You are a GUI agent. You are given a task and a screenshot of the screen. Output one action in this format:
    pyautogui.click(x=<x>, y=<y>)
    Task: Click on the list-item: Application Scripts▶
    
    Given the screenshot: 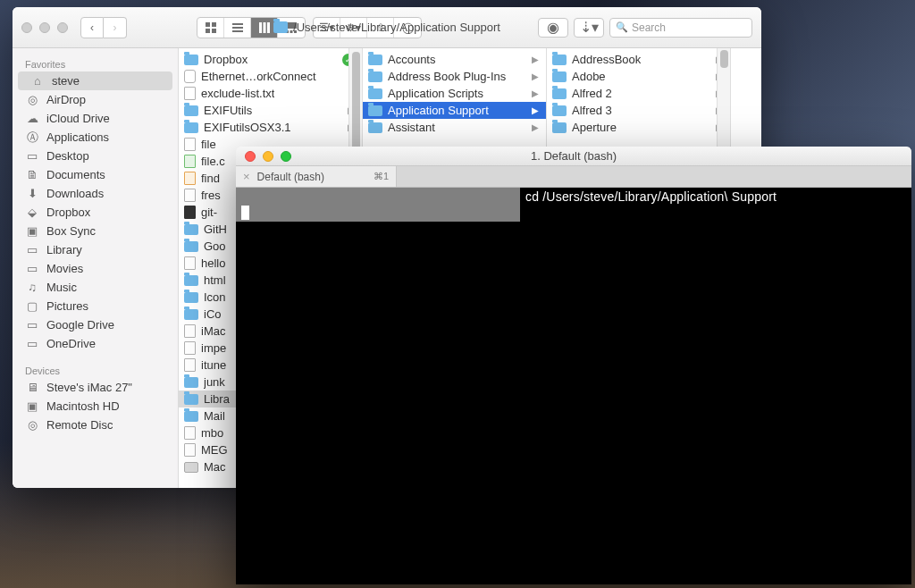 What is the action you would take?
    pyautogui.click(x=454, y=93)
    